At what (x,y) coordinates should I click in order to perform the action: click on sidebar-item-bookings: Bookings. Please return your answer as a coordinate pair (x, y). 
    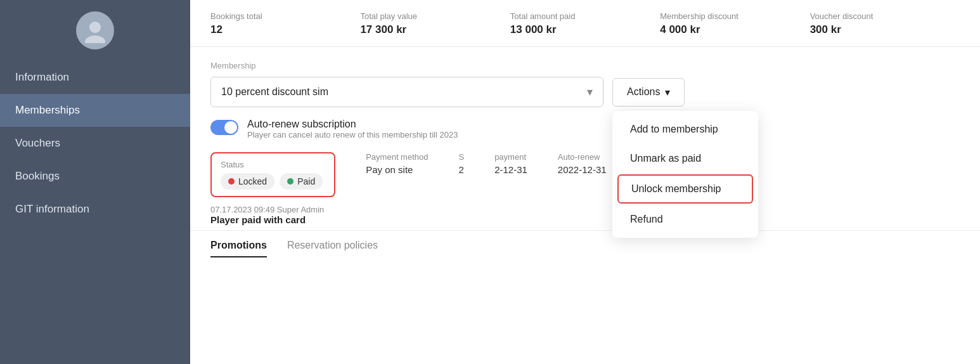
    Looking at the image, I should click on (95, 176).